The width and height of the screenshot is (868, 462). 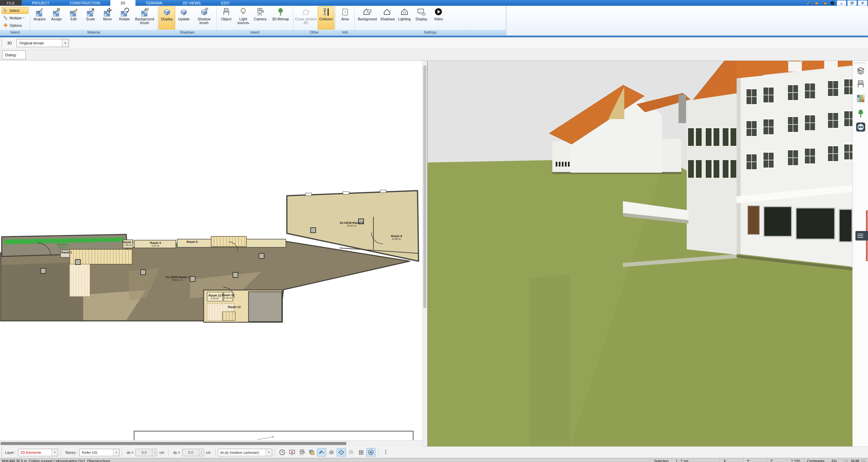 What do you see at coordinates (154, 453) in the screenshot?
I see `dx-spinner: ▴▾` at bounding box center [154, 453].